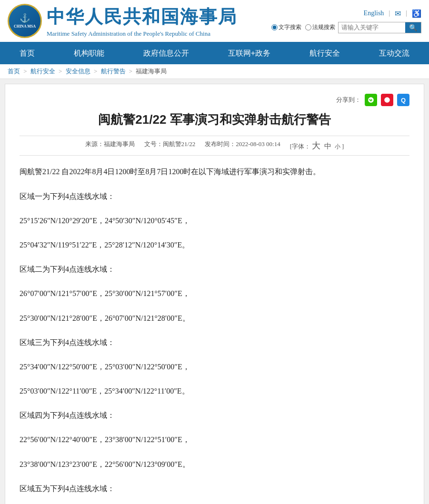  Describe the element at coordinates (214, 415) in the screenshot. I see `article-paragraph: 区域四为下列4点连线水域：` at that location.